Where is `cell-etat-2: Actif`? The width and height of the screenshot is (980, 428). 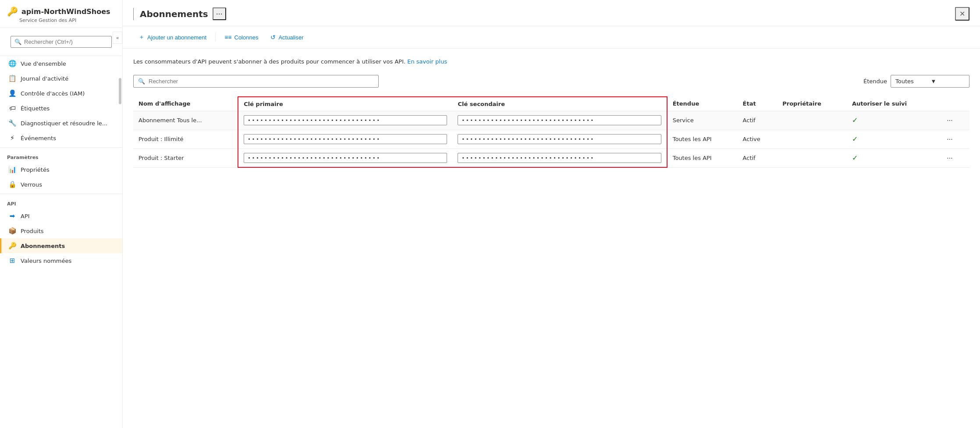
cell-etat-2: Actif is located at coordinates (757, 158).